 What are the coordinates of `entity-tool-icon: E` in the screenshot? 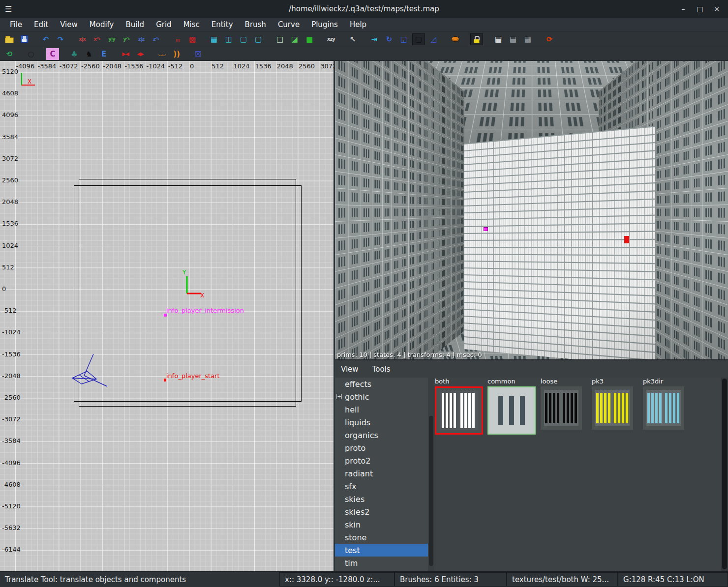 It's located at (104, 54).